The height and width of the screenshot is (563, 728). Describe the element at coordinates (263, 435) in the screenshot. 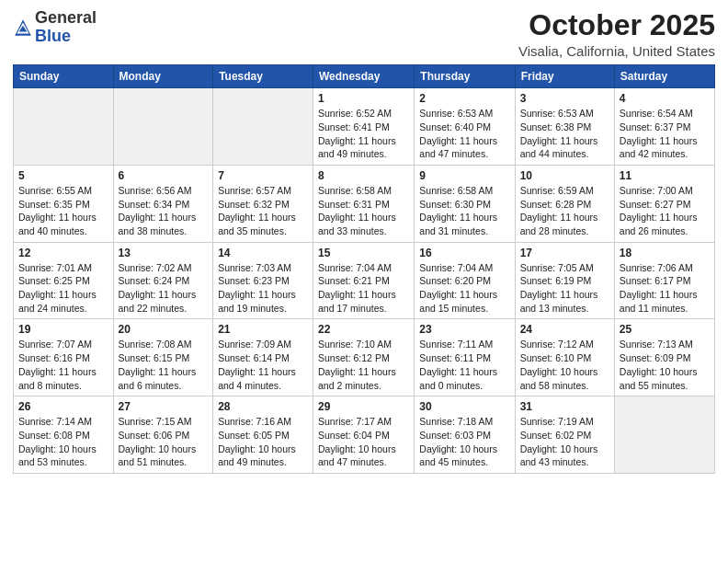

I see `table-row: 28Sunrise: 7:16 AM Sunset: 6:05 PM Dayli…` at that location.